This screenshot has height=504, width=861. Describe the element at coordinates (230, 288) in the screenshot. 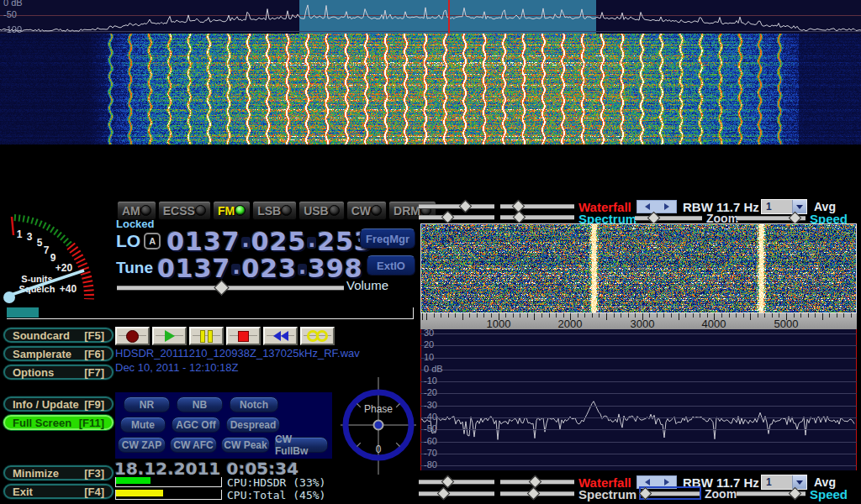

I see `slider-track` at that location.